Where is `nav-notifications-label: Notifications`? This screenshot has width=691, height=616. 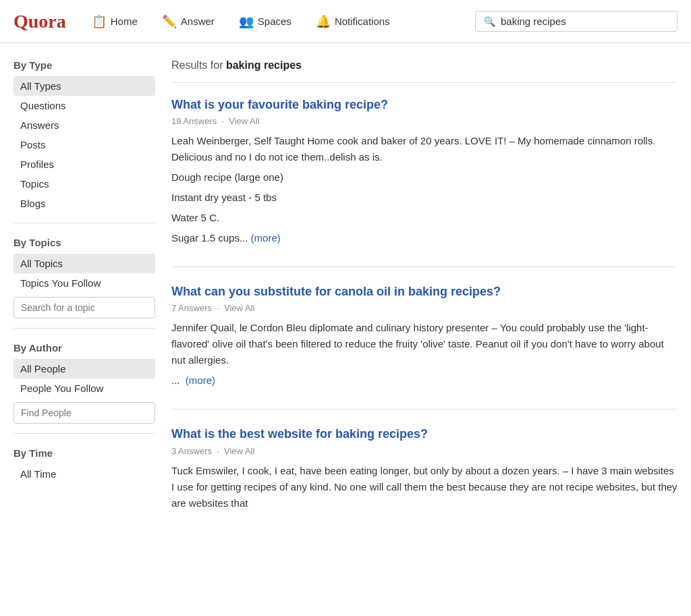
nav-notifications-label: Notifications is located at coordinates (362, 22).